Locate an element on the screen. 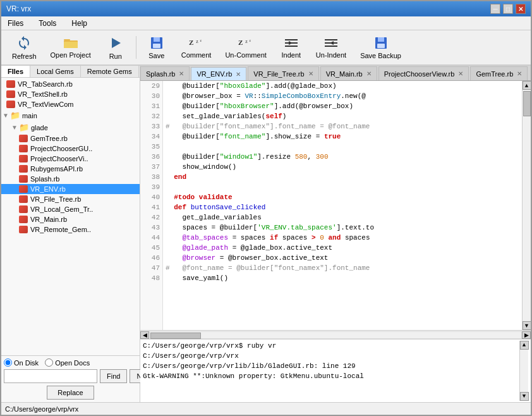 The height and width of the screenshot is (416, 532). list-item: VR_TabSearch.rb is located at coordinates (71, 84).